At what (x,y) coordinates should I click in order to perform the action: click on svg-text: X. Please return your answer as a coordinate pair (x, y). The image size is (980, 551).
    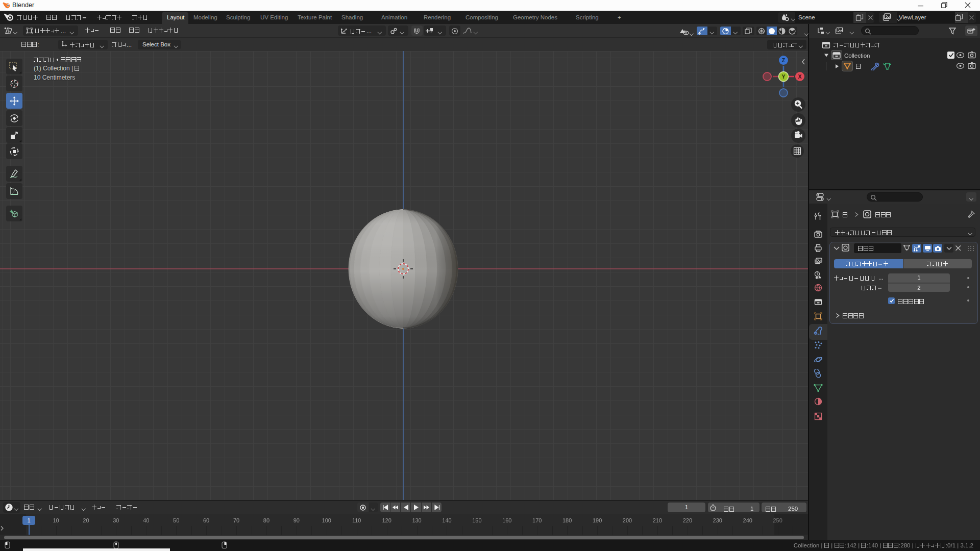
    Looking at the image, I should click on (799, 77).